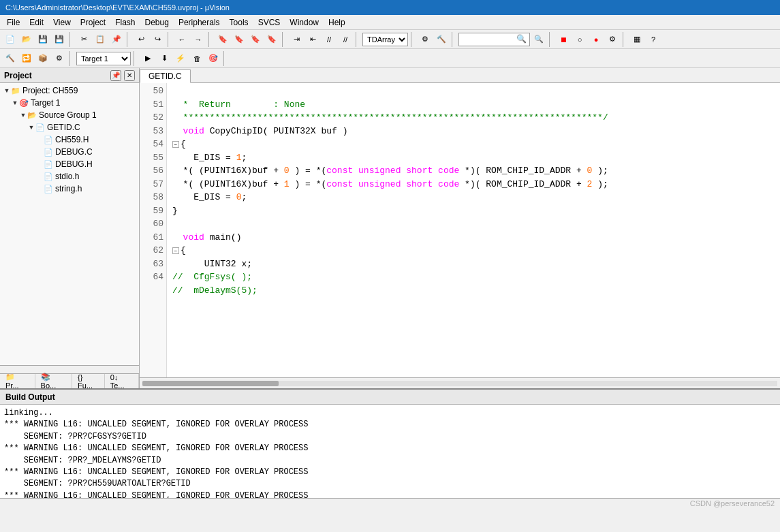 This screenshot has width=780, height=532. Describe the element at coordinates (69, 164) in the screenshot. I see `tree-node-debugh: 📄 DEBUG.H` at that location.